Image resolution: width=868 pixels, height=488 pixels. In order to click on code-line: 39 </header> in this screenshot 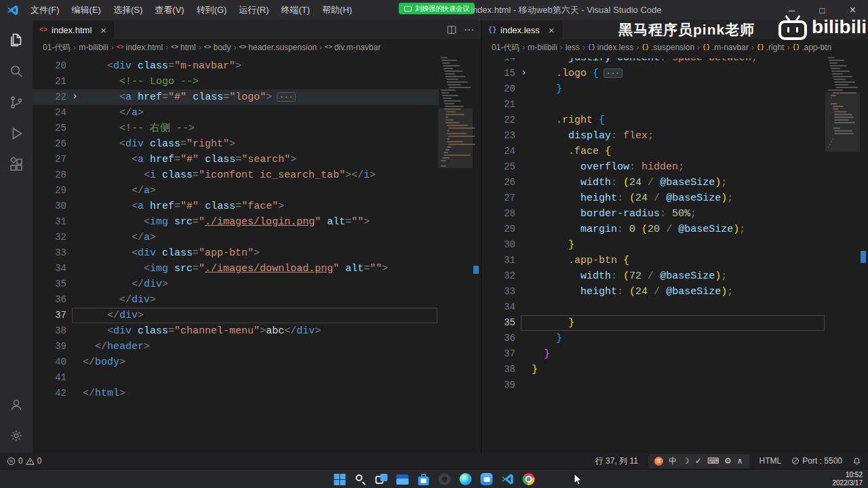, I will do `click(236, 347)`.